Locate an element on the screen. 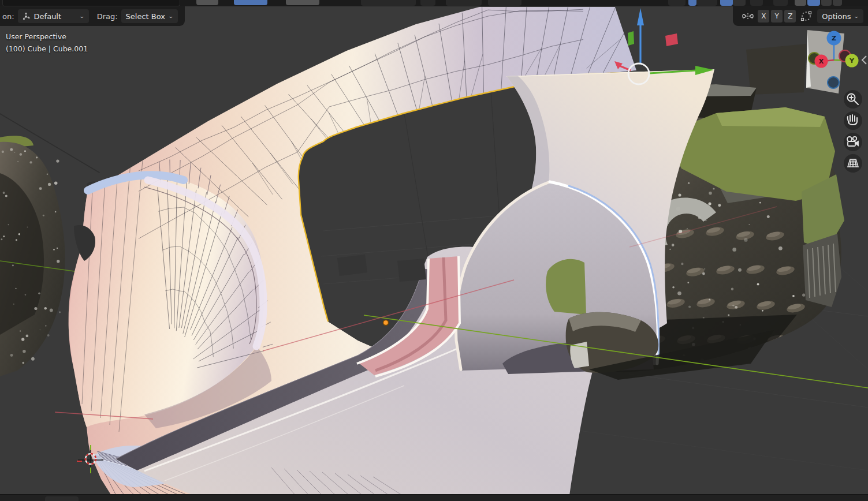  mirror-x-toggle: X is located at coordinates (763, 16).